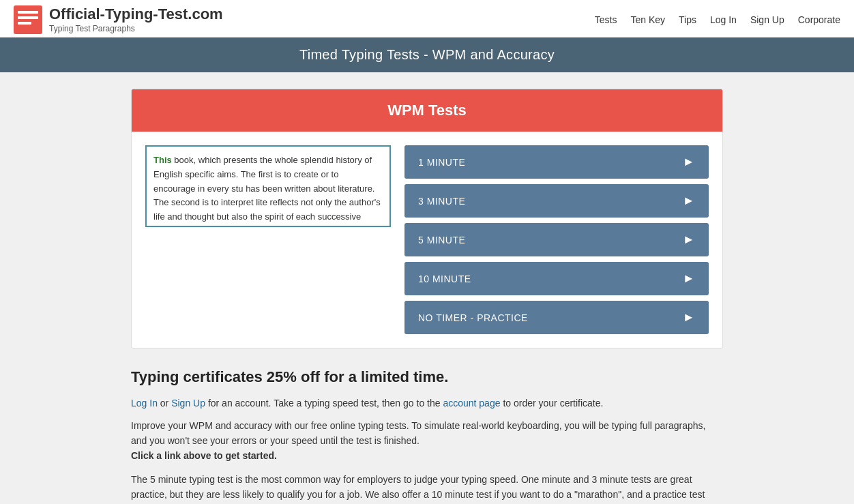 This screenshot has width=854, height=504. Describe the element at coordinates (689, 240) in the screenshot. I see `arrow-icon-5: ►` at that location.